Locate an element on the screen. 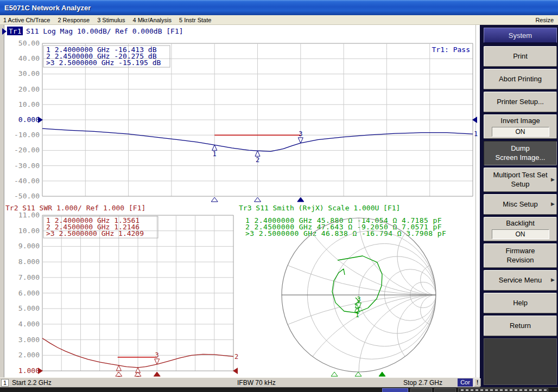  window-titlebar: E5071C Network Analyzer is located at coordinates (279, 8).